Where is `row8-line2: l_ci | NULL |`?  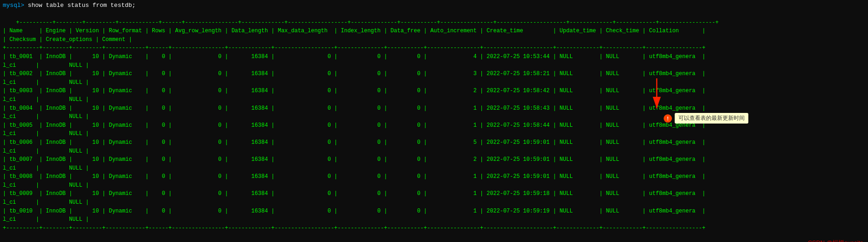
row8-line2: l_ci | NULL | is located at coordinates (46, 185).